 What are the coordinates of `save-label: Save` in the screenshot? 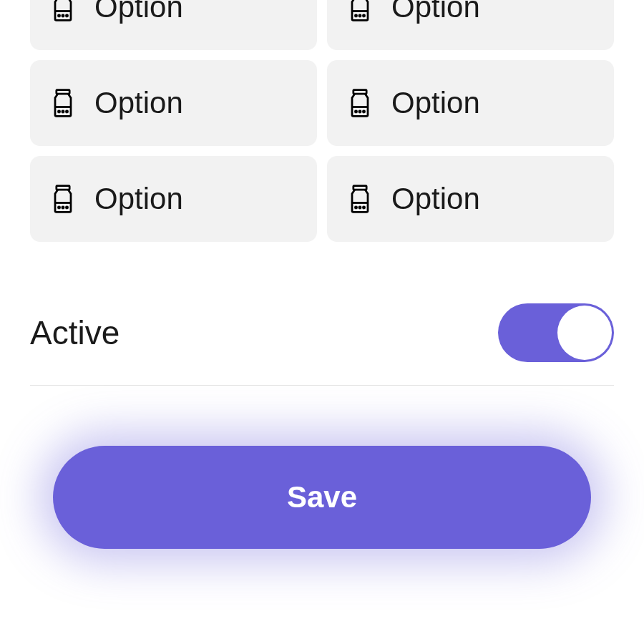 It's located at (322, 497).